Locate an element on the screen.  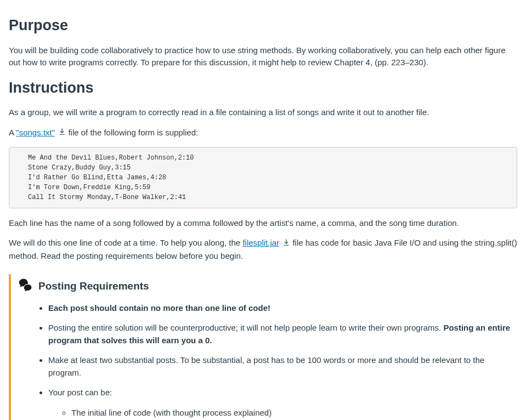
req-item-text: Posting the entire solution will be coun… is located at coordinates (246, 328).